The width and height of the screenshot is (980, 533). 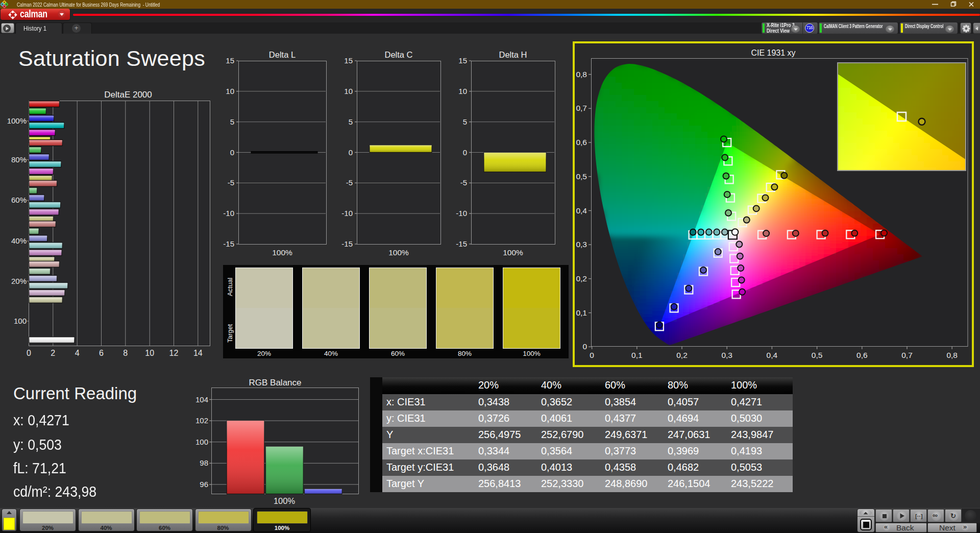 What do you see at coordinates (78, 353) in the screenshot?
I see `svg-text: 4` at bounding box center [78, 353].